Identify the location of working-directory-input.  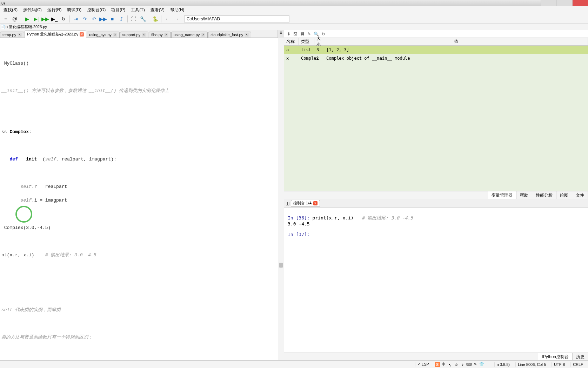
(237, 19).